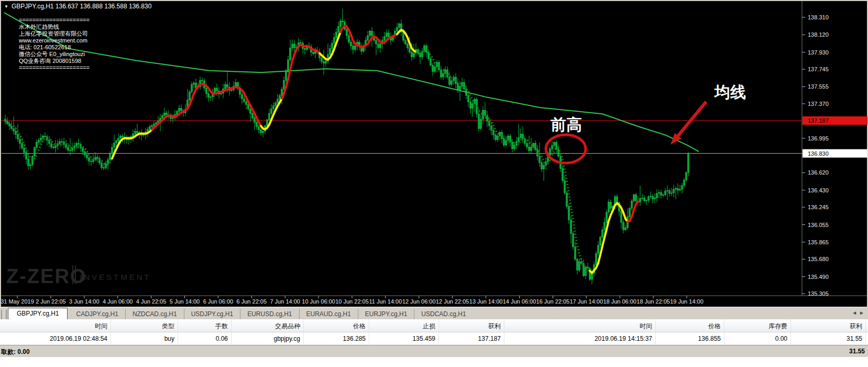 The image size is (868, 367). I want to click on svg-text: 137.745, so click(818, 69).